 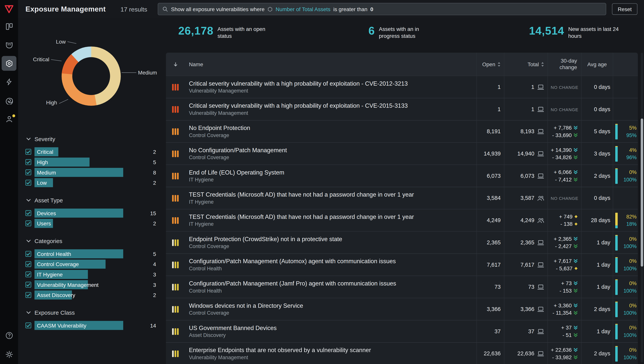 What do you see at coordinates (91, 172) in the screenshot?
I see `filter-item-medium: Medium8` at bounding box center [91, 172].